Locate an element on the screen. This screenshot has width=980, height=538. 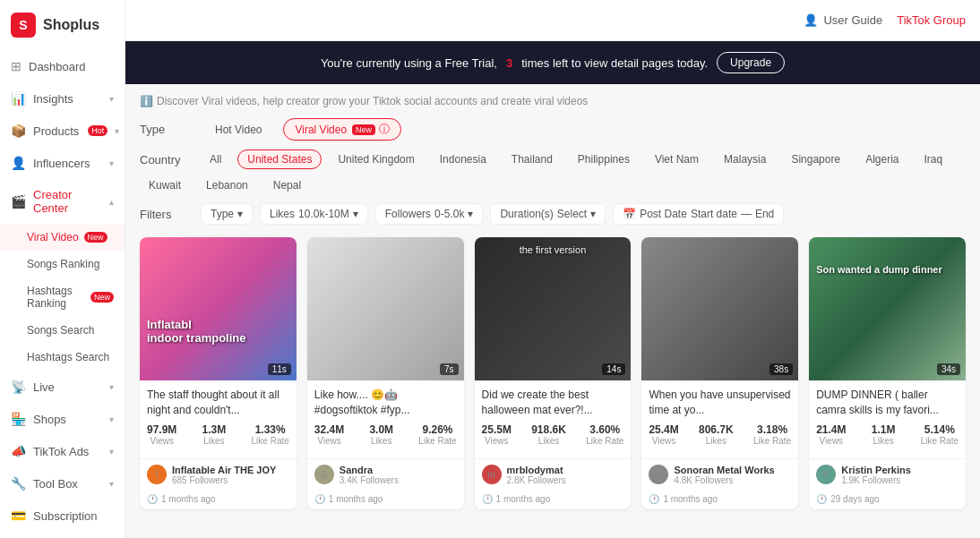
sidebar-item-tiktok-sales-tips: 💡 TikTok Sales Tips is located at coordinates (63, 535).